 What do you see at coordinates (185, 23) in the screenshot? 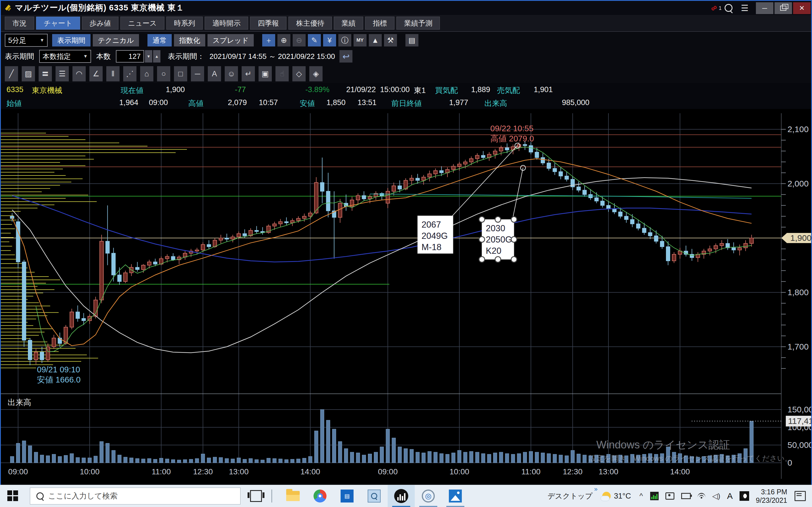
I see `tab-時系列: 時系列` at bounding box center [185, 23].